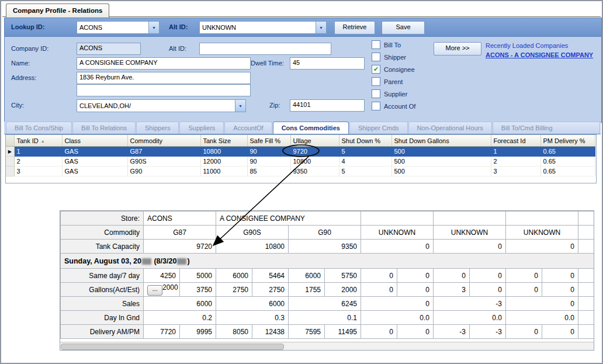  I want to click on scrollbar-thumb, so click(172, 347).